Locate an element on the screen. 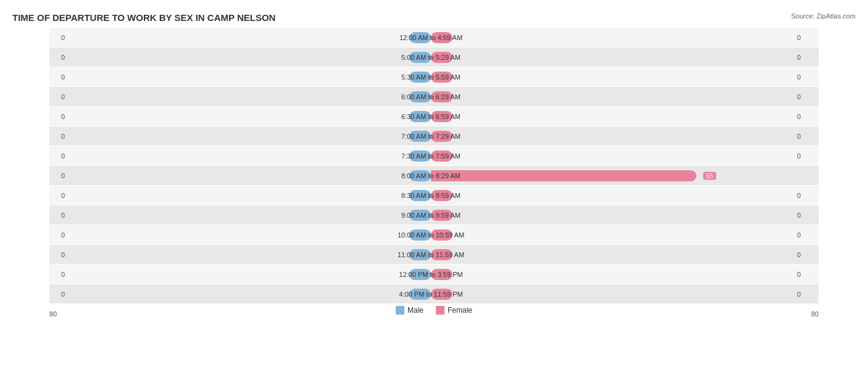 The image size is (868, 367). bars-center: 12:00 AM to 4:59 AM is located at coordinates (431, 37).